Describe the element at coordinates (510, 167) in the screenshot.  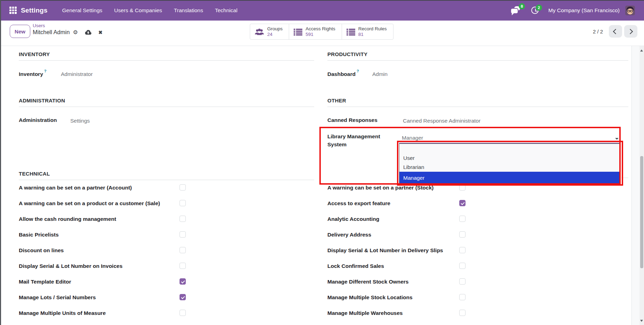
I see `dropdown-option-librarian: Librarian` at that location.